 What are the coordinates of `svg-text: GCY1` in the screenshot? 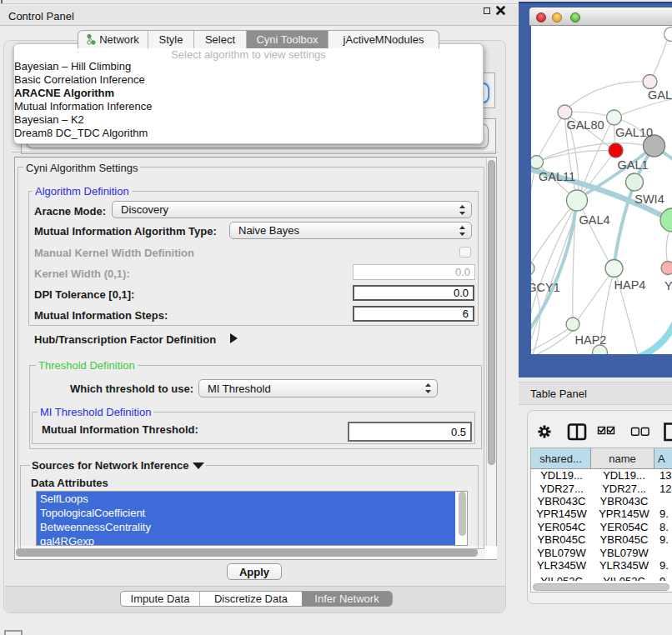 It's located at (545, 288).